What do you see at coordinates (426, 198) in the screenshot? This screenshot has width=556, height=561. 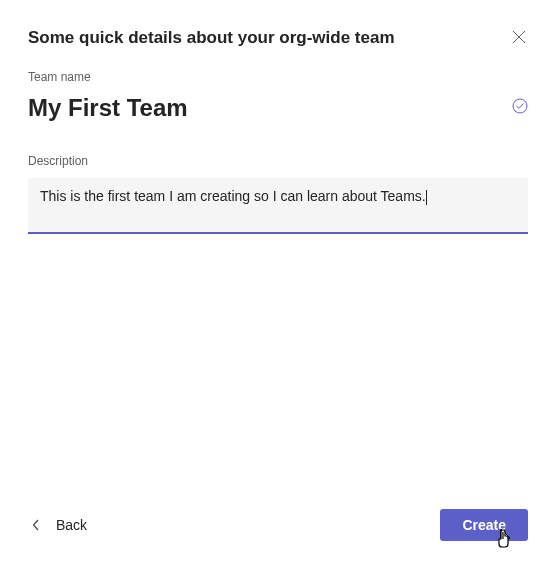 I see `text-cursor-icon` at bounding box center [426, 198].